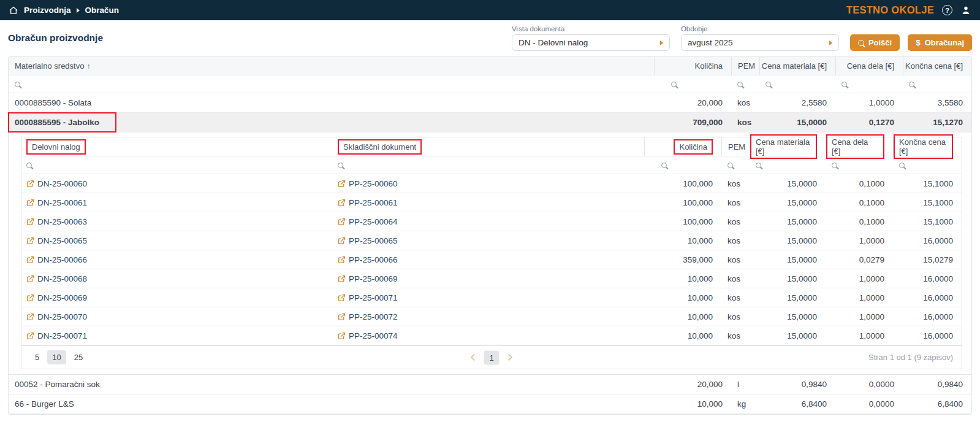 This screenshot has height=438, width=980. I want to click on filter-skladiscni-dokument, so click(488, 165).